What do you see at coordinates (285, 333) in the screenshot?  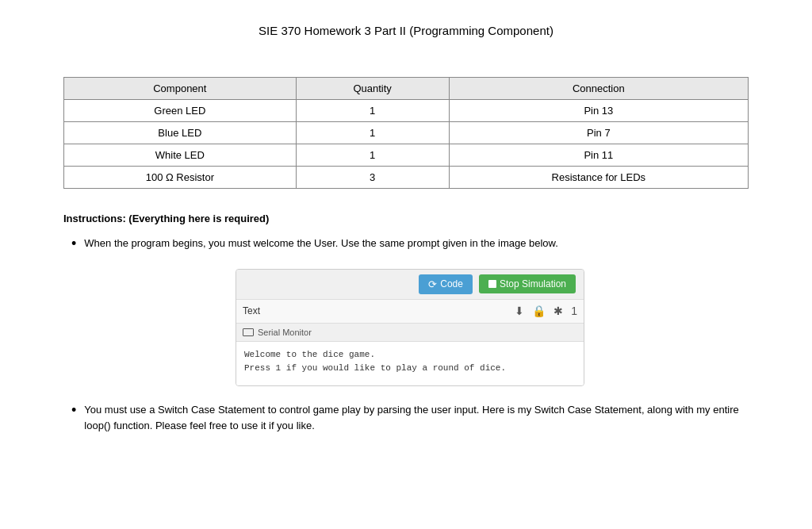 I see `serial-monitor-label: Serial Monitor` at bounding box center [285, 333].